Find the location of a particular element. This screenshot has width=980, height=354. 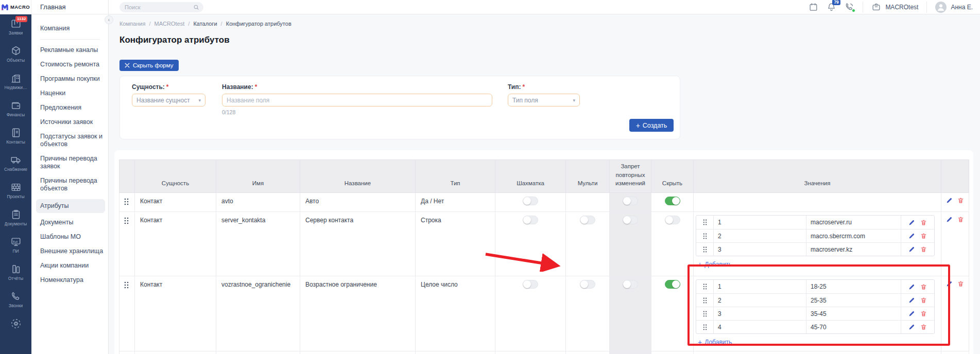

rail-item-requests: 1132 Заявки is located at coordinates (15, 32).